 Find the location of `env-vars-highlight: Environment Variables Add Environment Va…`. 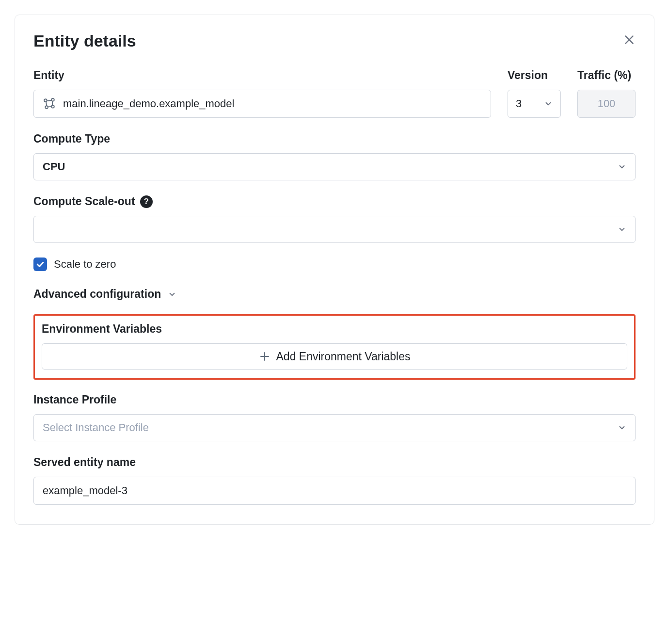

env-vars-highlight: Environment Variables Add Environment Va… is located at coordinates (334, 347).